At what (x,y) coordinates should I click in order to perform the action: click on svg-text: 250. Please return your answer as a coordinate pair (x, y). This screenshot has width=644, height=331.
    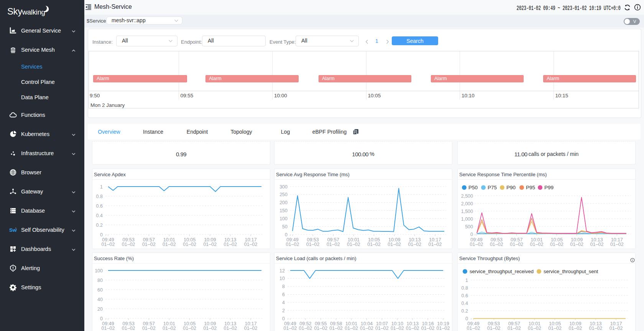
    Looking at the image, I should click on (284, 195).